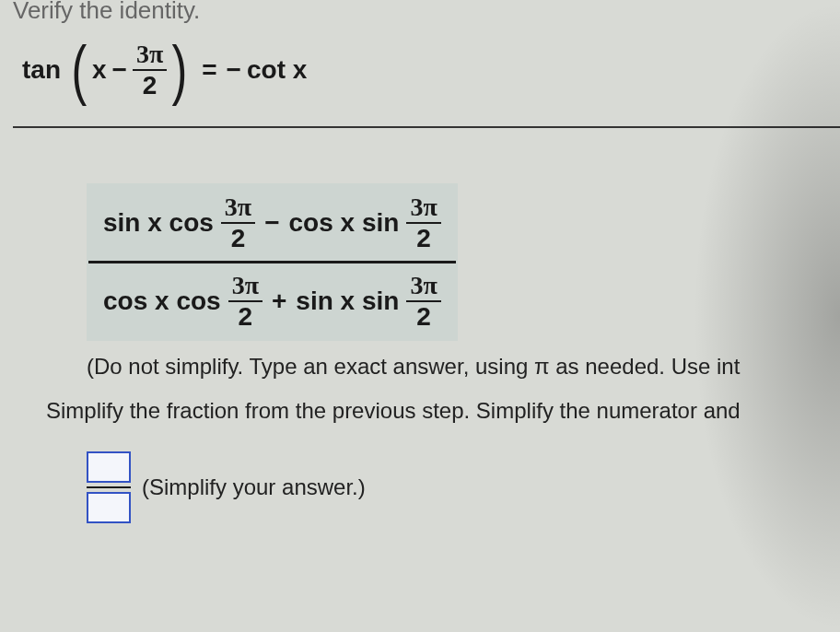 Image resolution: width=840 pixels, height=632 pixels. What do you see at coordinates (463, 367) in the screenshot?
I see `simplify-note: (Do not simplify. Type an exact answer, …` at bounding box center [463, 367].